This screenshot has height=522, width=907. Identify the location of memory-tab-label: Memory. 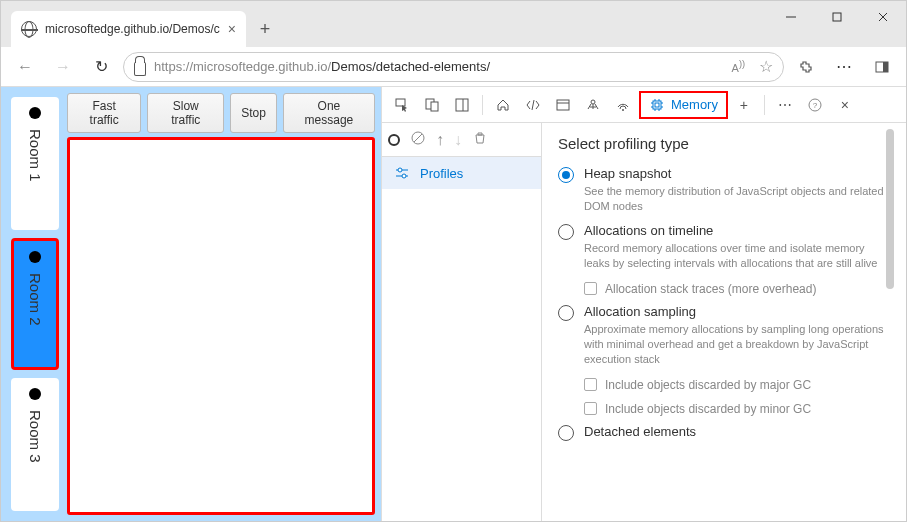
(694, 104).